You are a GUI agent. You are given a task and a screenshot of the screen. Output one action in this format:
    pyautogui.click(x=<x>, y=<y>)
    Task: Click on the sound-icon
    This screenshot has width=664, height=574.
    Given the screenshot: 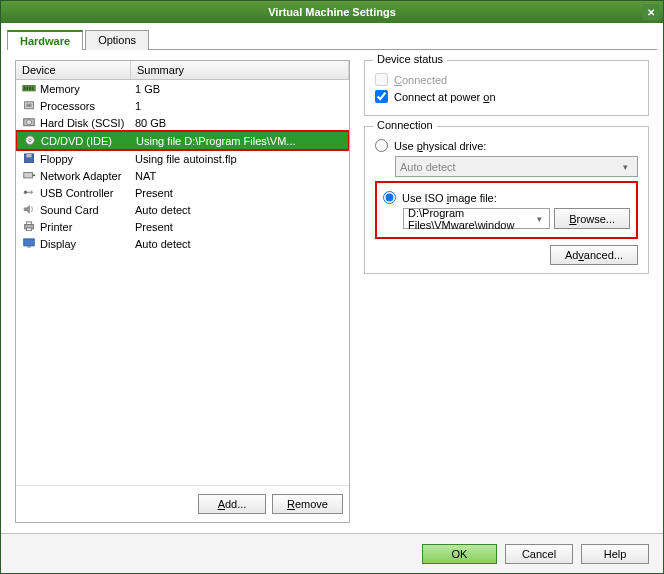 What is the action you would take?
    pyautogui.click(x=29, y=210)
    